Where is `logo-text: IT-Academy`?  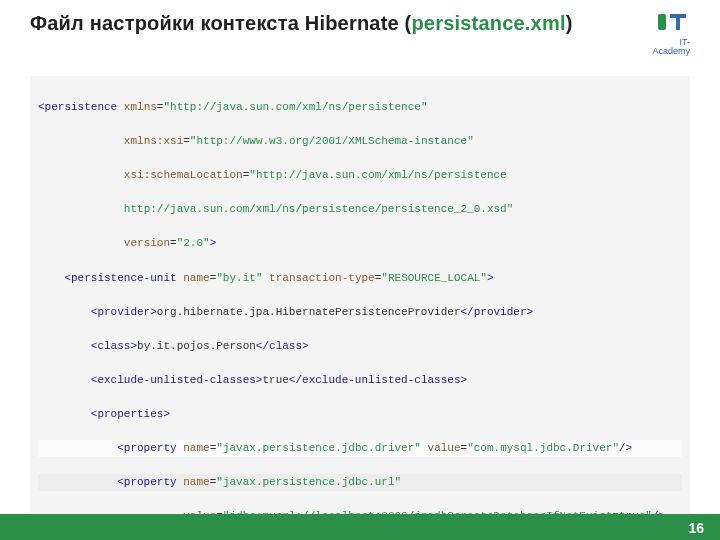 logo-text: IT-Academy is located at coordinates (671, 46).